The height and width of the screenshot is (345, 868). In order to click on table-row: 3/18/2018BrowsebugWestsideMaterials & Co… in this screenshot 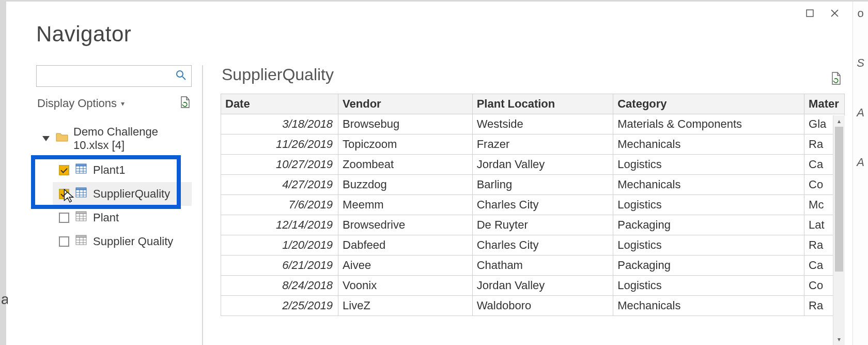, I will do `click(533, 124)`.